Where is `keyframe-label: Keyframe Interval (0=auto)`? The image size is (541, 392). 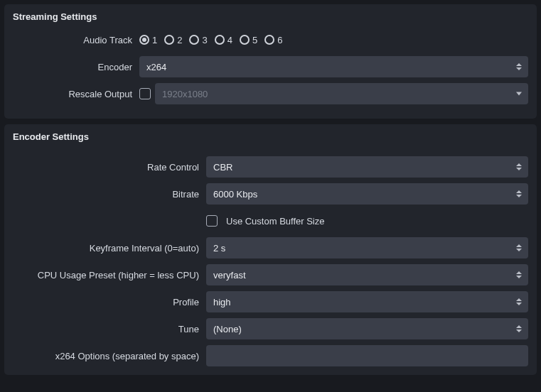
keyframe-label: Keyframe Interval (0=auto) is located at coordinates (109, 249).